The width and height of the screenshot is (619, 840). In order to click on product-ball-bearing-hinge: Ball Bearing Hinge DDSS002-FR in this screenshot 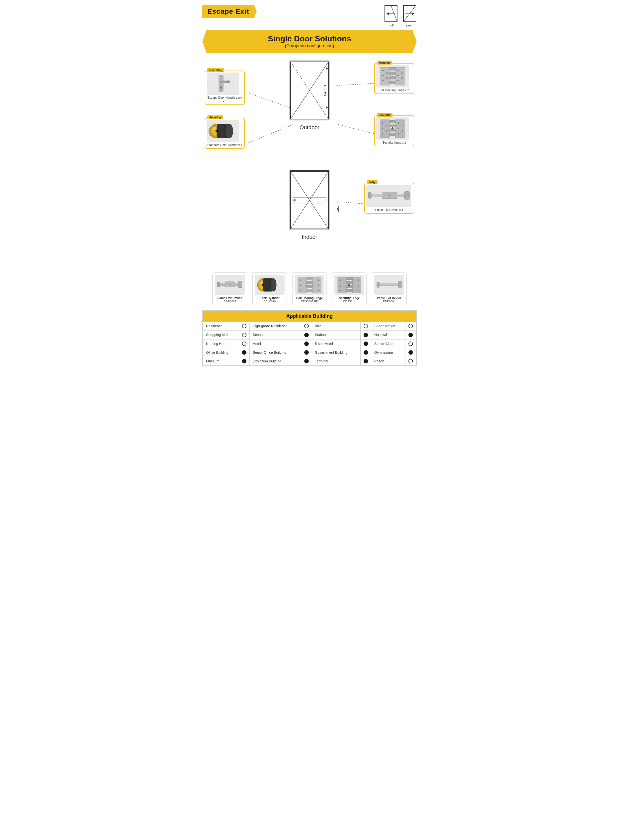, I will do `click(310, 289)`.